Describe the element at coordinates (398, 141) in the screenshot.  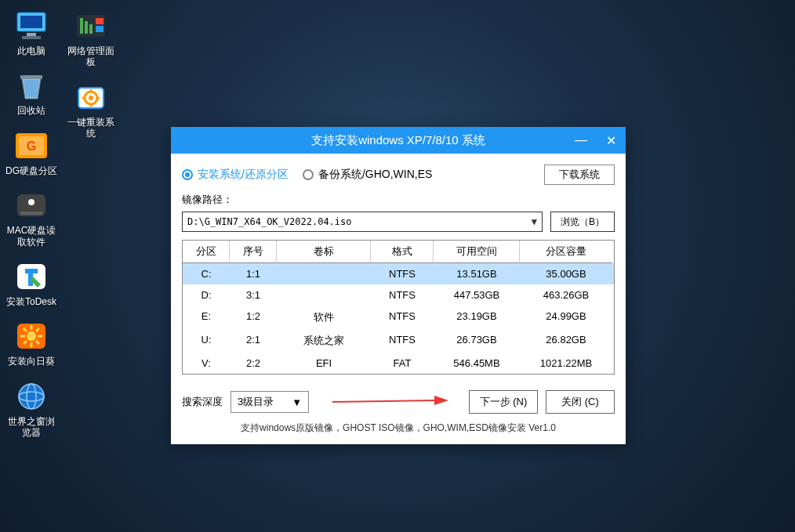
I see `window-title: 支持安装windows XP/7/8/10 系统` at that location.